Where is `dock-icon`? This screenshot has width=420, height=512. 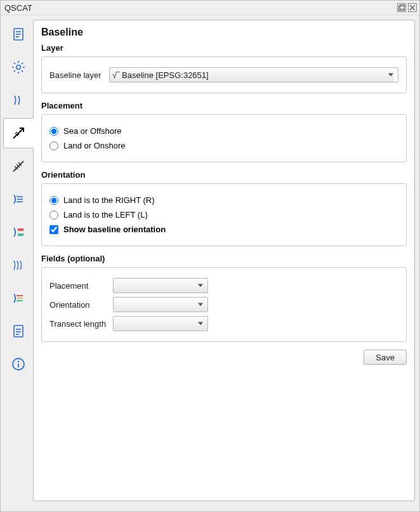
dock-icon is located at coordinates (402, 8).